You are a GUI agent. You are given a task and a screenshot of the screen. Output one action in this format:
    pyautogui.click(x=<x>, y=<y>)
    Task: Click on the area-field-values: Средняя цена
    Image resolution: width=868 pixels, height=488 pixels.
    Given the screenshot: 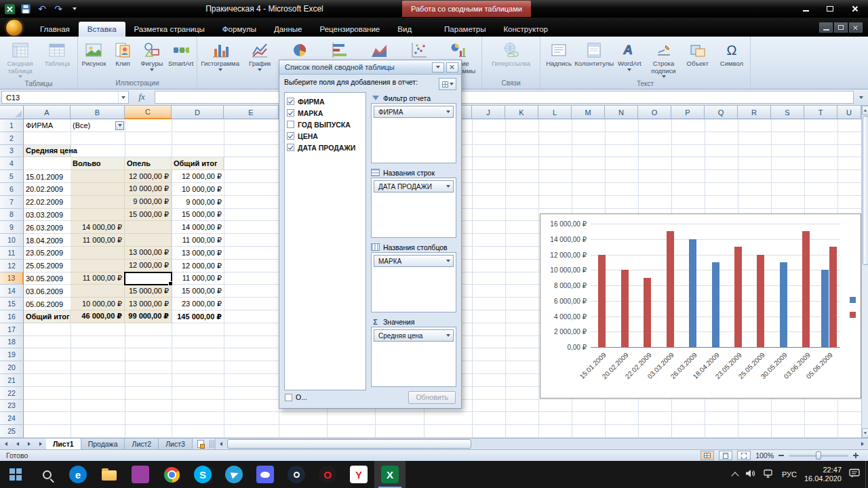 What is the action you would take?
    pyautogui.click(x=414, y=336)
    